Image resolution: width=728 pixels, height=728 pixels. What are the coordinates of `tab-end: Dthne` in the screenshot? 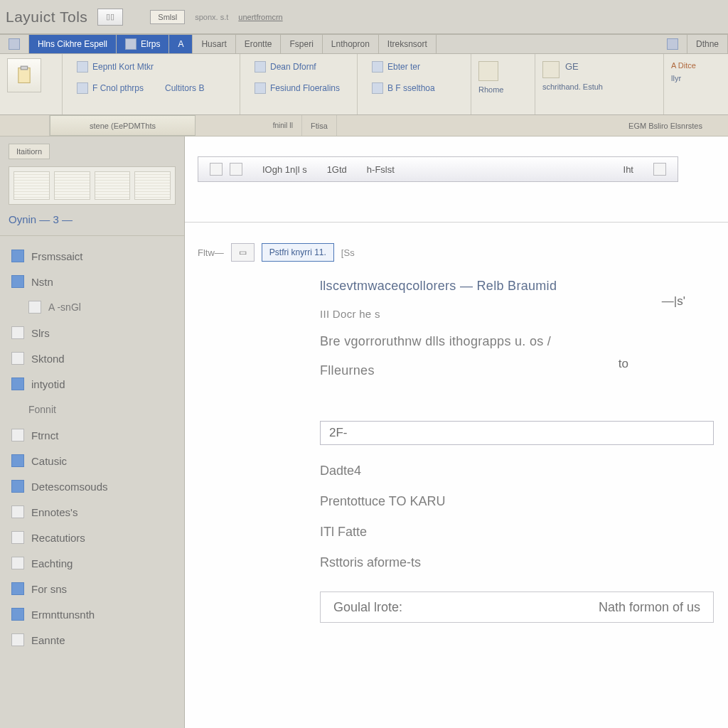 It's located at (708, 44).